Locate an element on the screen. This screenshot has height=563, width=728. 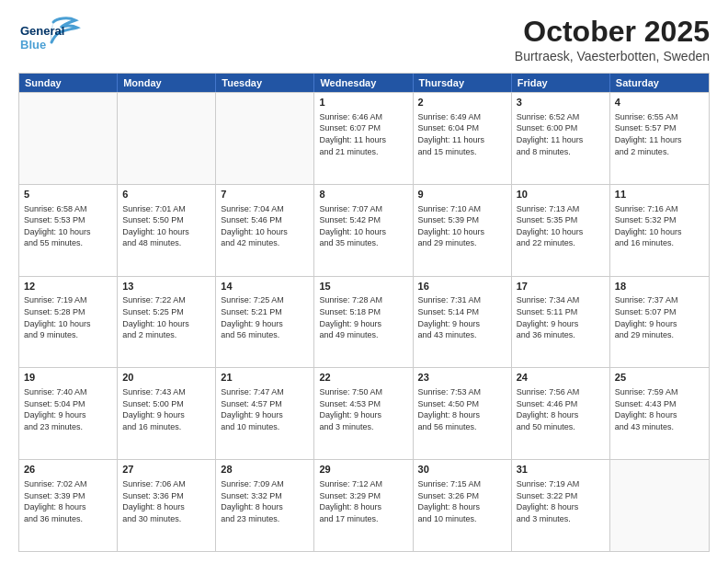
cell-line: Sunrise: 7:28 AM is located at coordinates (363, 300).